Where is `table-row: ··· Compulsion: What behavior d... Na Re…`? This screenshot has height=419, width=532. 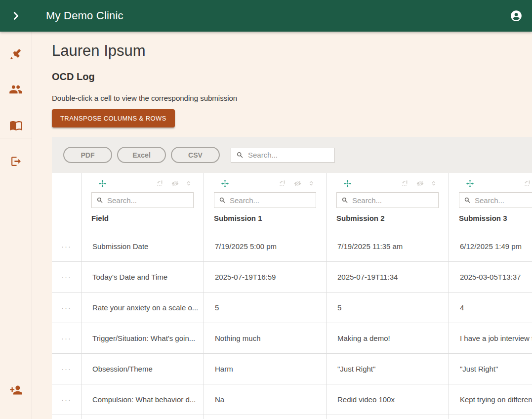
table-row: ··· Compulsion: What behavior d... Na Re… is located at coordinates (292, 400).